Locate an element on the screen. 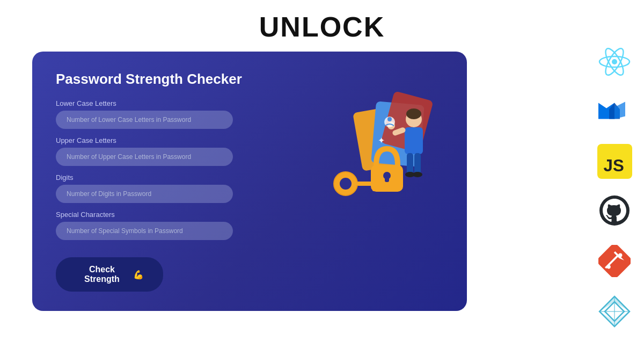  react-icon is located at coordinates (614, 62).